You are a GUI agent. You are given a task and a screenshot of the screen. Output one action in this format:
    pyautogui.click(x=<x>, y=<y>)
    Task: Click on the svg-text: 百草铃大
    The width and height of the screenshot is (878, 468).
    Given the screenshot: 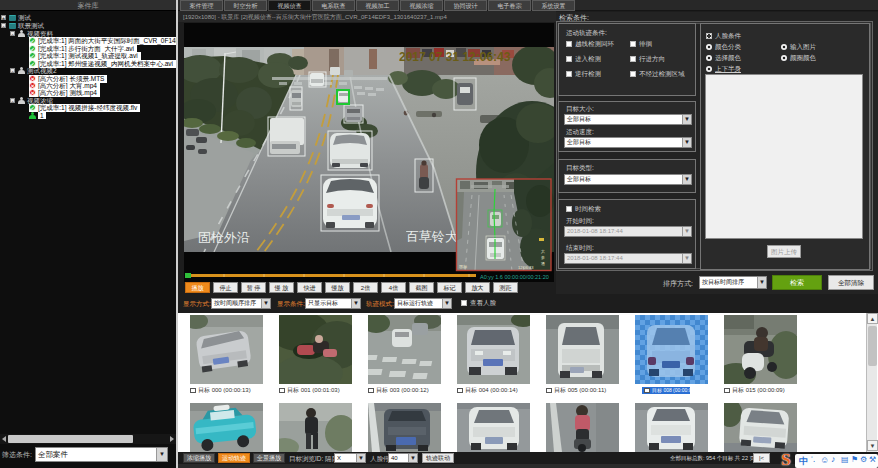 What is the action you would take?
    pyautogui.click(x=432, y=236)
    